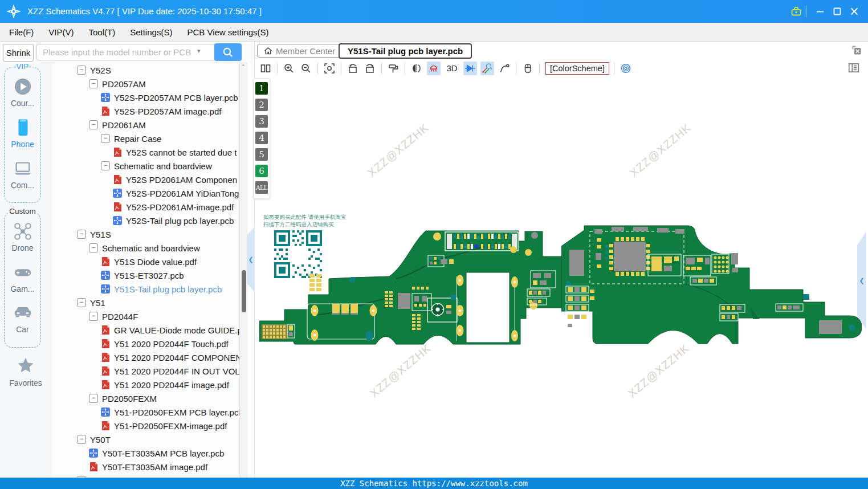 Image resolution: width=868 pixels, height=489 pixels. What do you see at coordinates (182, 194) in the screenshot?
I see `tree-item-label: Y52S-PD2061AM YiDianTong` at bounding box center [182, 194].